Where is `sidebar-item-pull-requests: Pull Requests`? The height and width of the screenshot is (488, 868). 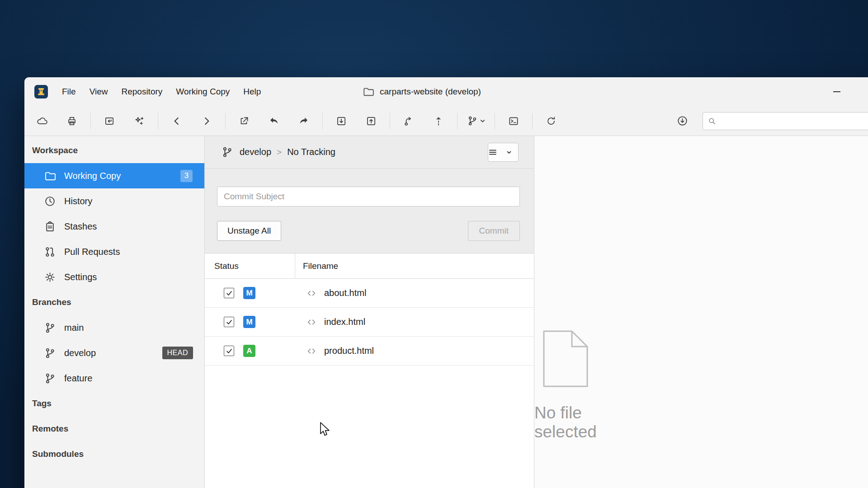
sidebar-item-pull-requests: Pull Requests is located at coordinates (114, 252).